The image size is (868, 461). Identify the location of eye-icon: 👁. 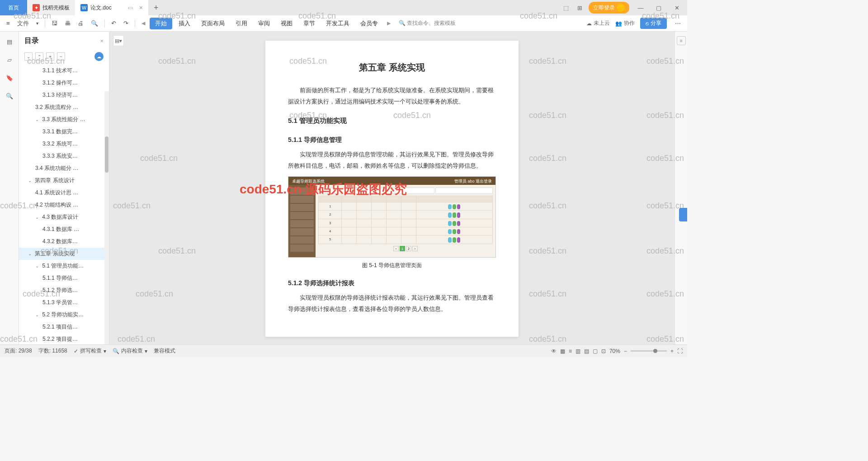
(554, 351).